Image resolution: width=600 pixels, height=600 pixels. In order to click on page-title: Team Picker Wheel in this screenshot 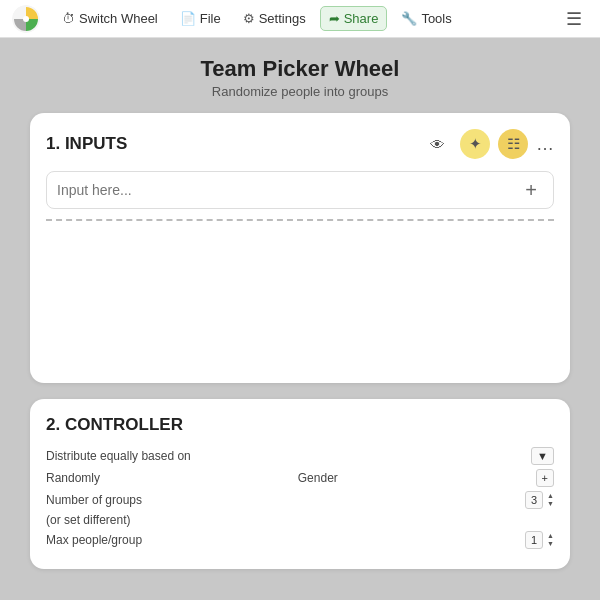, I will do `click(300, 69)`.